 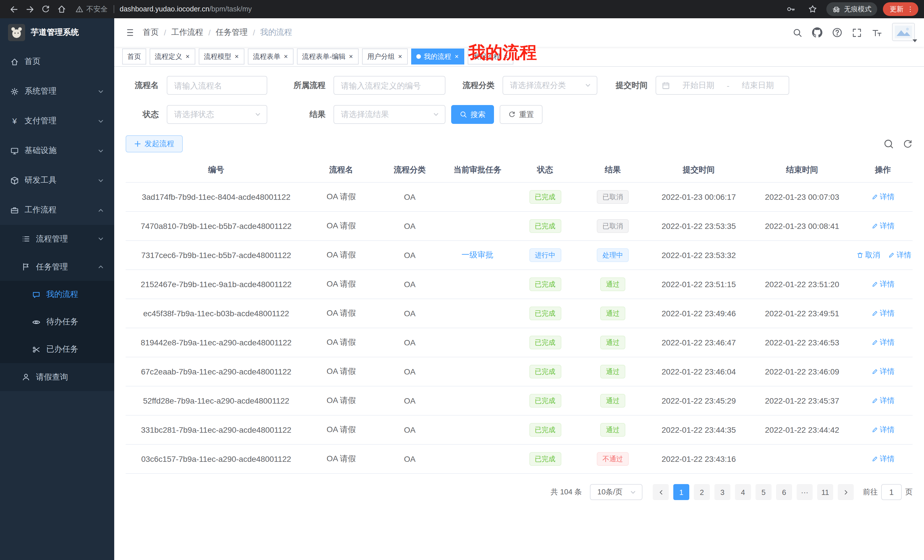 I want to click on sidebar-item-done-tasks: 已办任务, so click(x=57, y=349).